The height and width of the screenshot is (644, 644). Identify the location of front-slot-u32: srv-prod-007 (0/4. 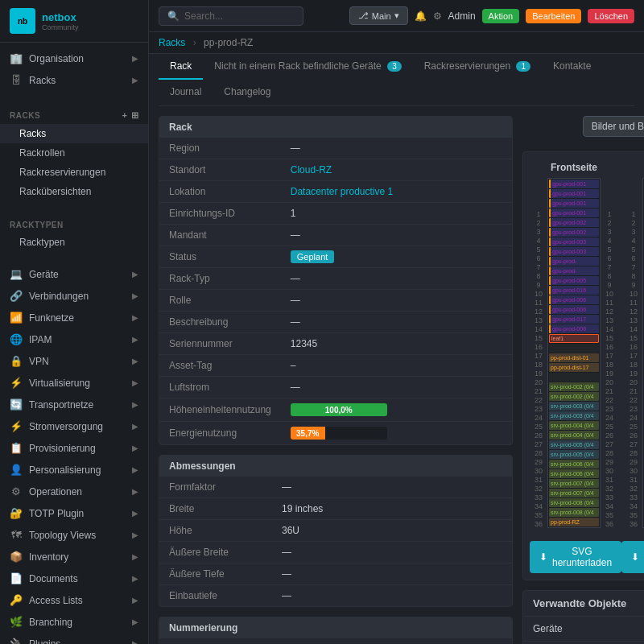
(574, 483).